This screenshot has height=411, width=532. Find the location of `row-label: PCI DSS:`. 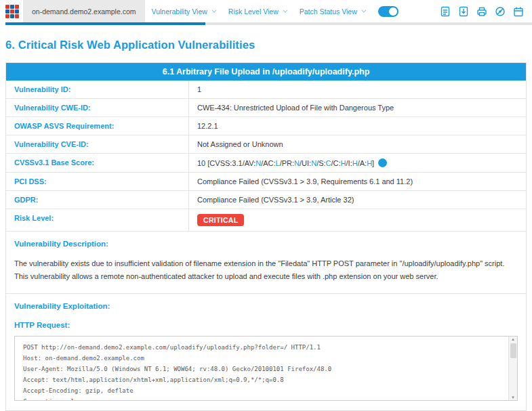

row-label: PCI DSS: is located at coordinates (98, 181).